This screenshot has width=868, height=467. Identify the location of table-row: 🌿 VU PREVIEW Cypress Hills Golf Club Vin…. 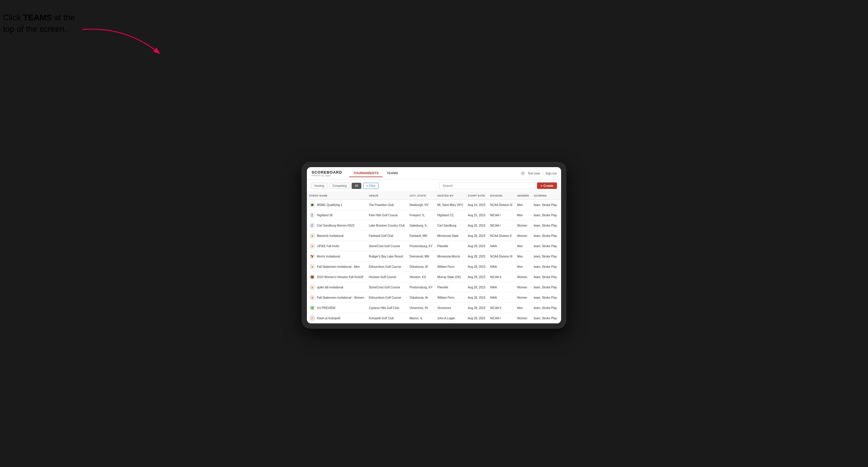
(434, 308).